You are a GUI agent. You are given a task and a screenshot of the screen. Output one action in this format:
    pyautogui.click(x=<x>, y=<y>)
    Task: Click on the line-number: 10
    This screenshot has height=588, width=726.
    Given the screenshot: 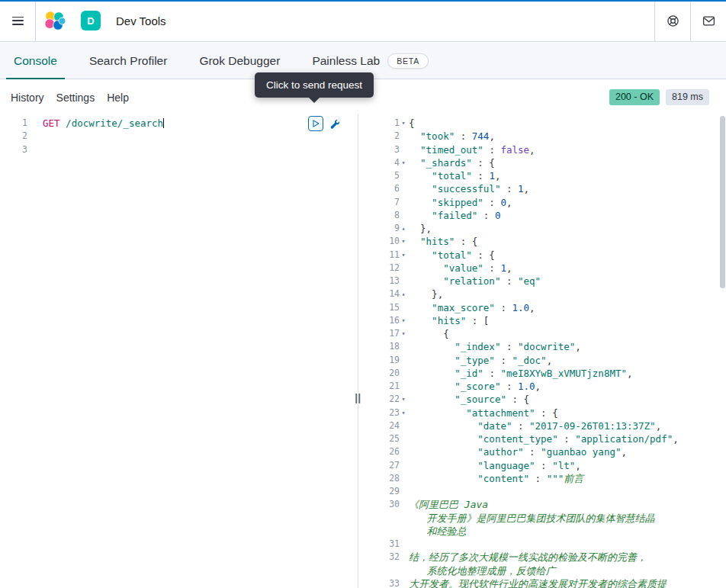 What is the action you would take?
    pyautogui.click(x=381, y=241)
    